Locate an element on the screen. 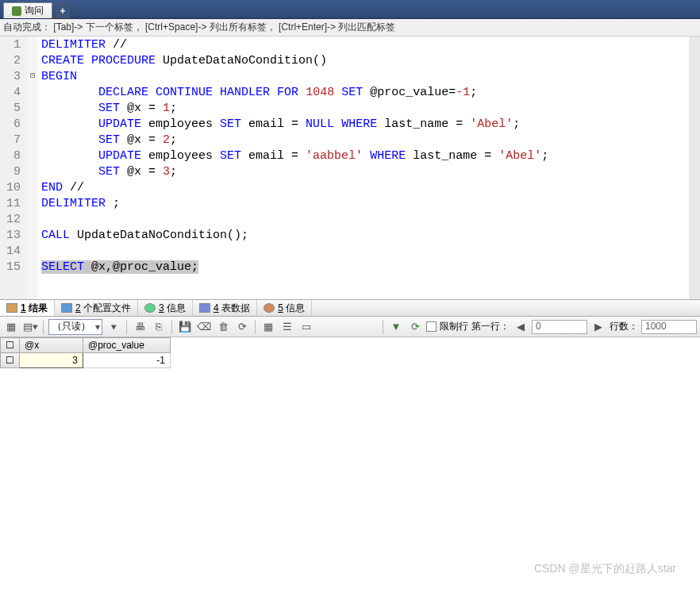 The height and width of the screenshot is (600, 700). rows-input: 1000 is located at coordinates (669, 327).